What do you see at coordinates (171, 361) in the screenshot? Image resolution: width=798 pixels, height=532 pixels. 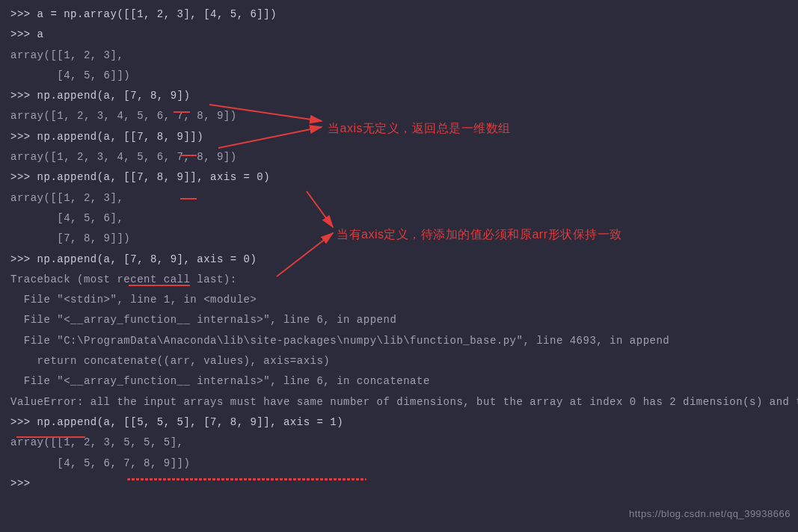 I see `output-text: return concatenate((arr, values), axis=a…` at bounding box center [171, 361].